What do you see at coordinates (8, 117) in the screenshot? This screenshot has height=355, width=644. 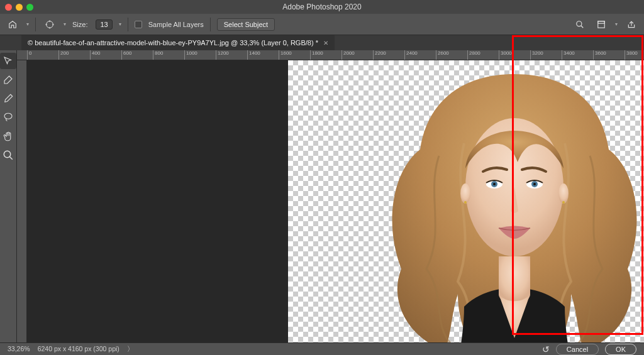 I see `lasso-tool` at bounding box center [8, 117].